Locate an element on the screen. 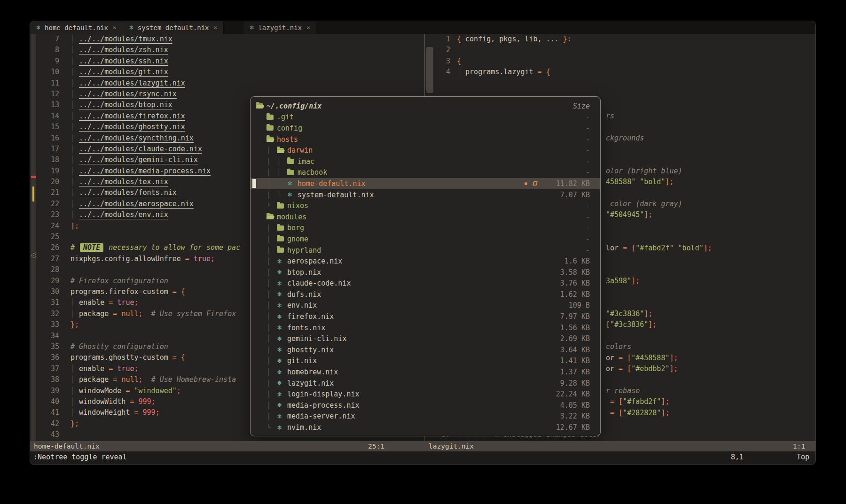 The image size is (846, 504). tree-item-name: dufs.nix is located at coordinates (304, 295).